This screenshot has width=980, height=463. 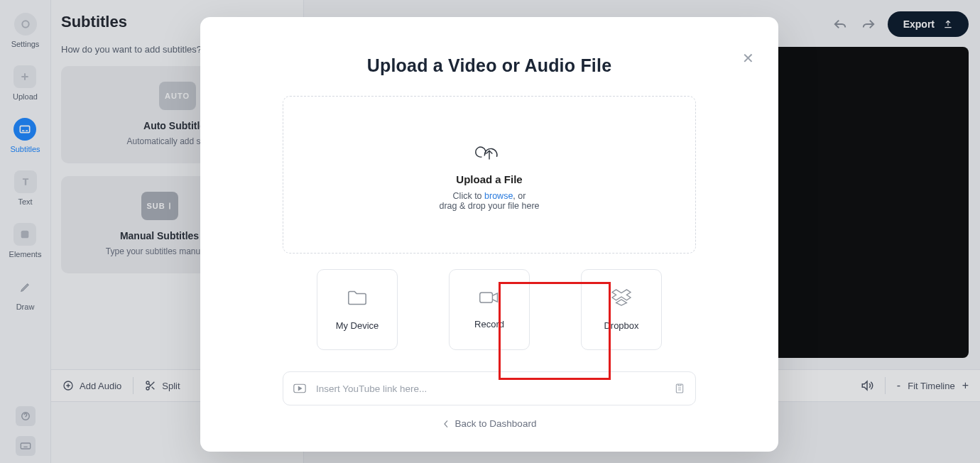 What do you see at coordinates (680, 388) in the screenshot?
I see `paste-icon` at bounding box center [680, 388].